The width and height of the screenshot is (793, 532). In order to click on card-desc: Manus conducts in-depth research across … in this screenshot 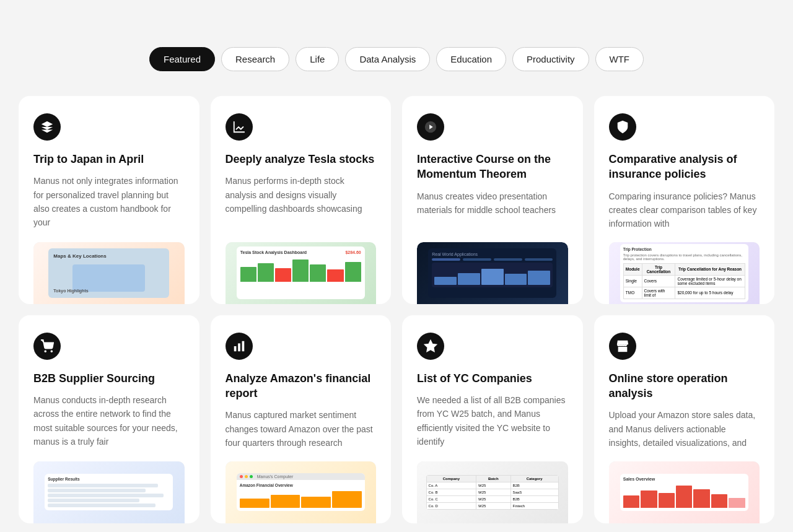, I will do `click(109, 421)`.